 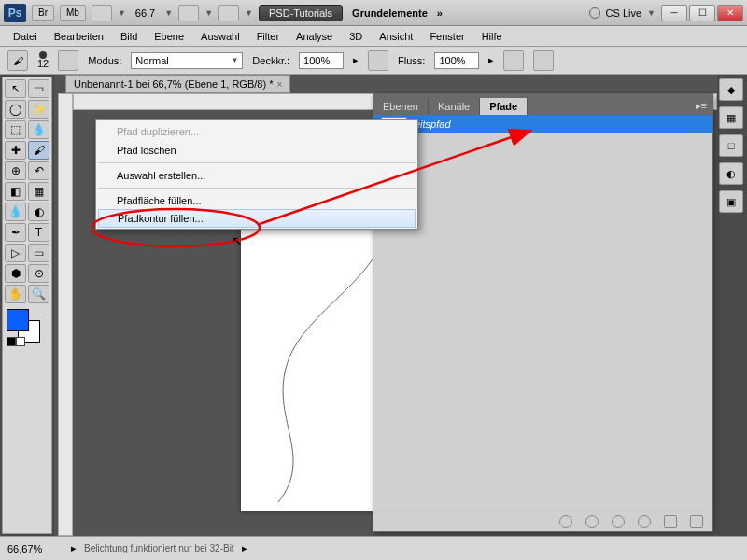 I want to click on menu-bearbeiten: Bearbeiten, so click(x=78, y=36).